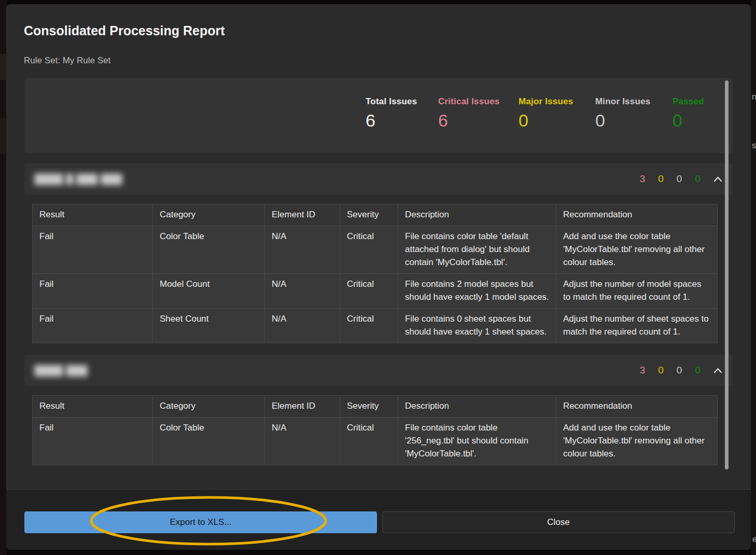 The width and height of the screenshot is (756, 555). Describe the element at coordinates (391, 114) in the screenshot. I see `stat-total-issues: Total Issues 6` at that location.